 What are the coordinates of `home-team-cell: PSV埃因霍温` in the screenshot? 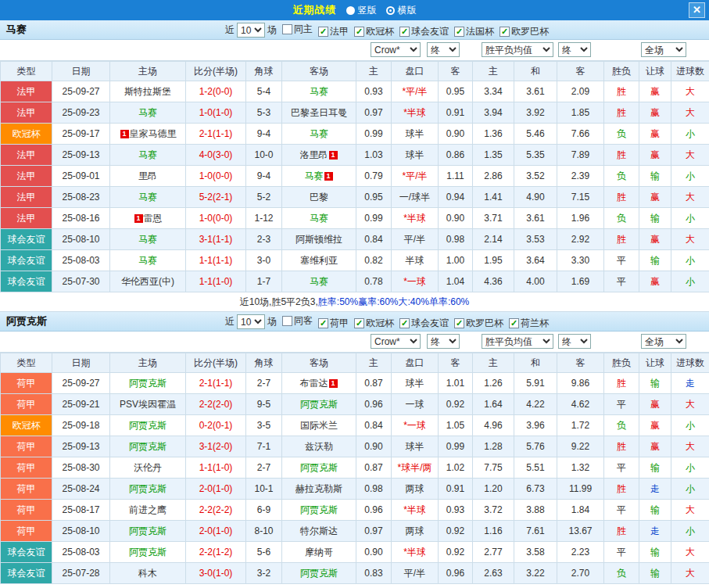 It's located at (149, 405).